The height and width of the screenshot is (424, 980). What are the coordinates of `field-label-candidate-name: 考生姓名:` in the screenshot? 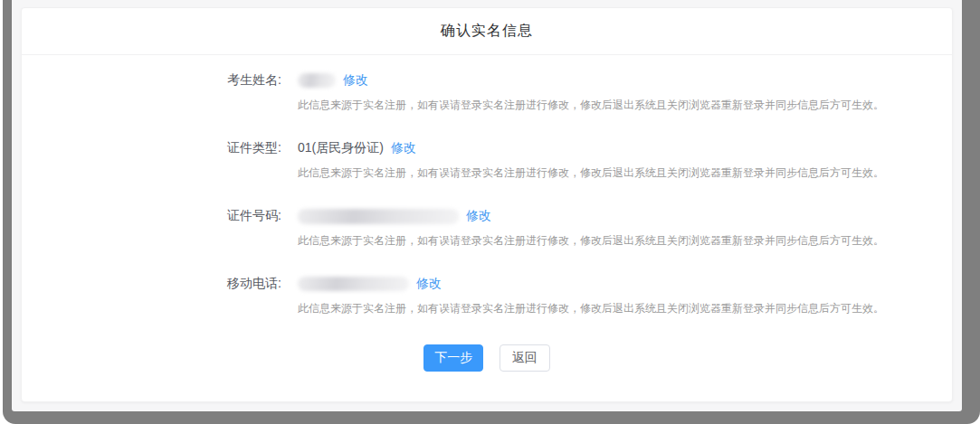 It's located at (262, 80).